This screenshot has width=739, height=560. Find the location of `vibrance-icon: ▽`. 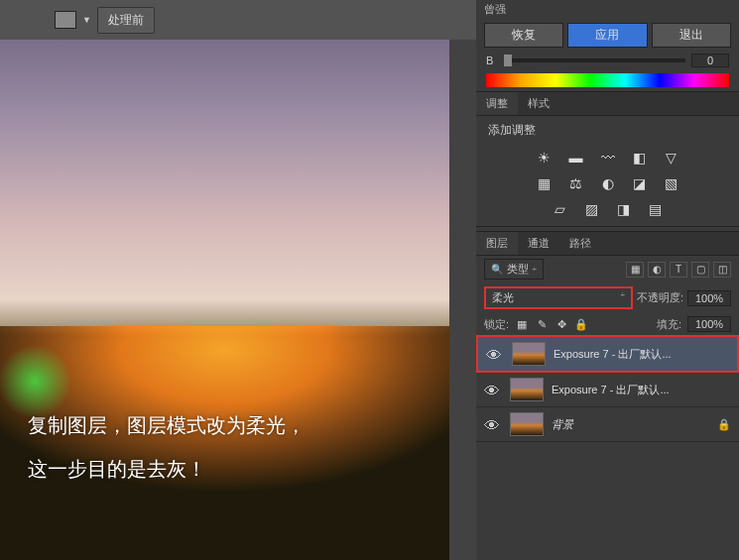

vibrance-icon: ▽ is located at coordinates (672, 158).